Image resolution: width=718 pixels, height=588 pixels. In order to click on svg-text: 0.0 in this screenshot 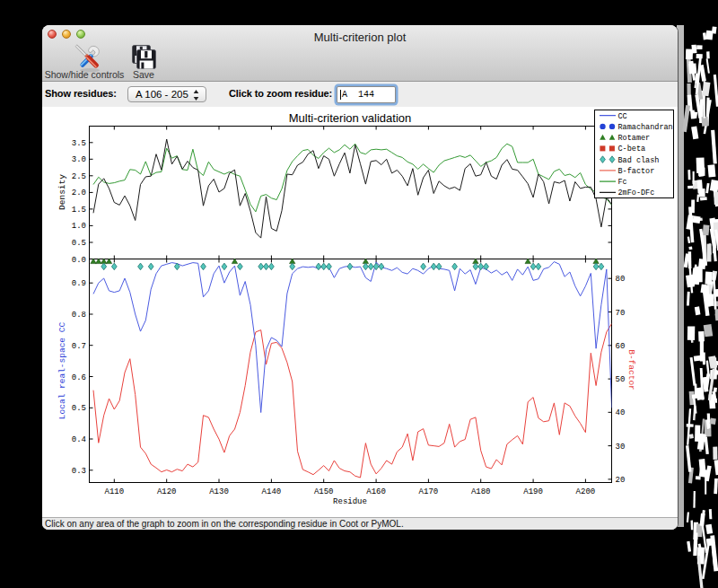, I will do `click(79, 260)`.